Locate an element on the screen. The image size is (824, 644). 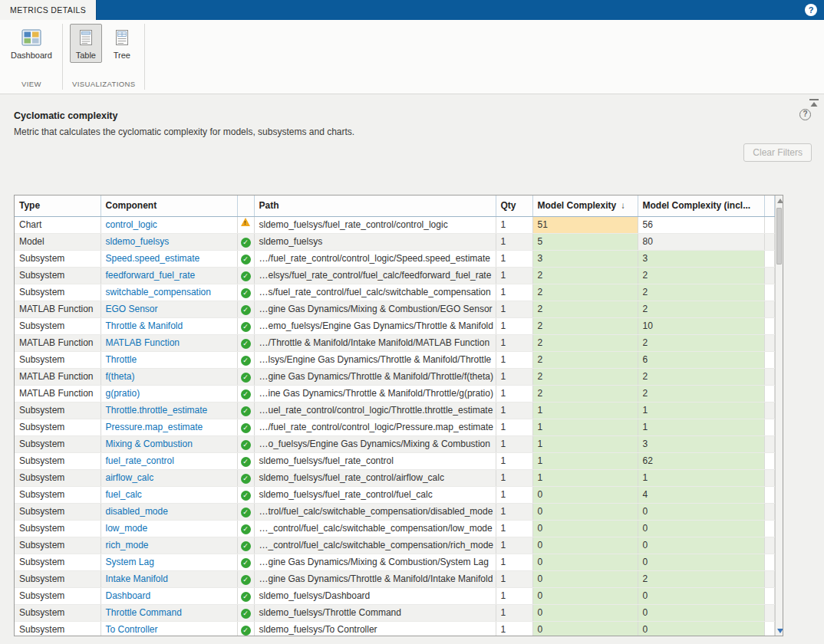
component-link: System Lag is located at coordinates (130, 562).